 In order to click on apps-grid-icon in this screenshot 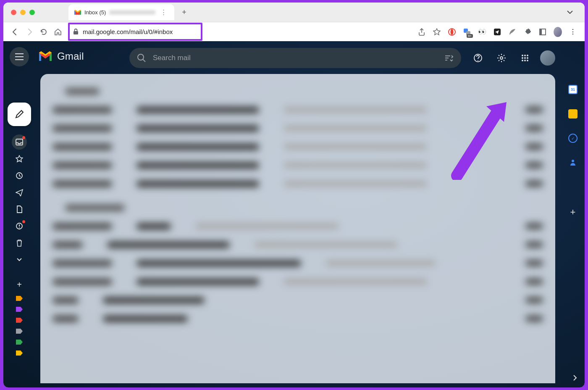, I will do `click(525, 58)`.